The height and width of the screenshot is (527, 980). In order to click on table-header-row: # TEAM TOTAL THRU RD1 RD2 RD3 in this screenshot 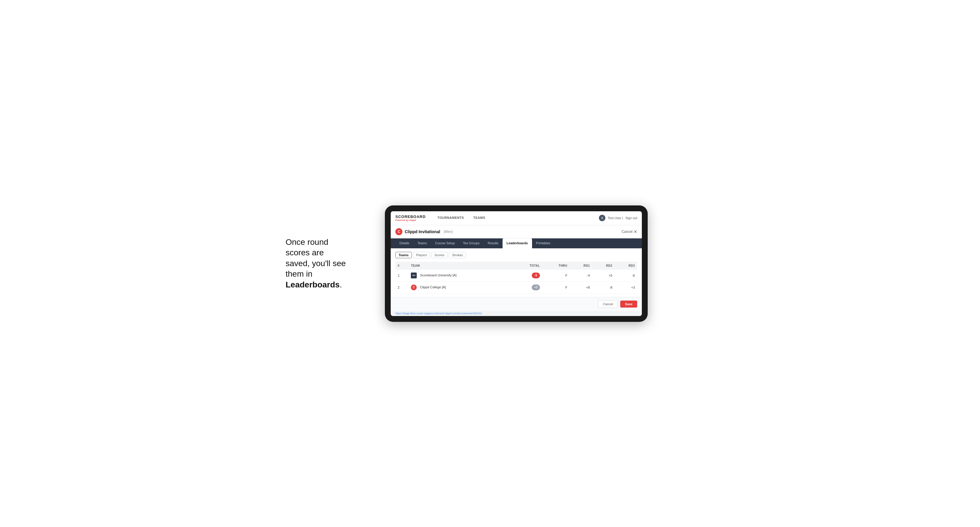, I will do `click(516, 265)`.